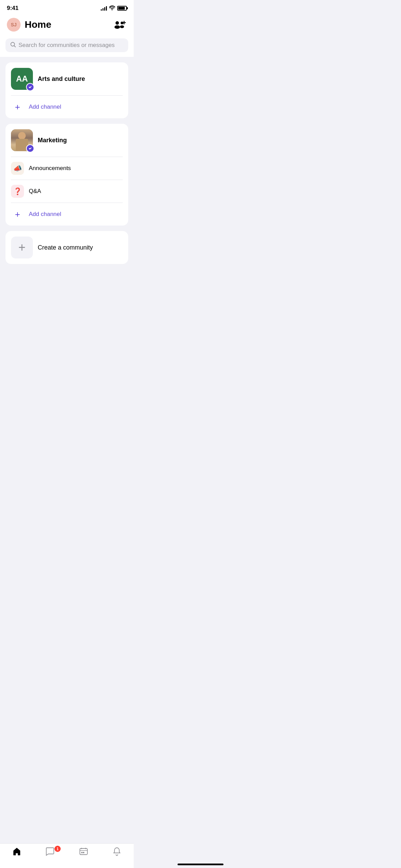 The width and height of the screenshot is (401, 868). What do you see at coordinates (67, 107) in the screenshot?
I see `add-channel-row-arts: + Add channel` at bounding box center [67, 107].